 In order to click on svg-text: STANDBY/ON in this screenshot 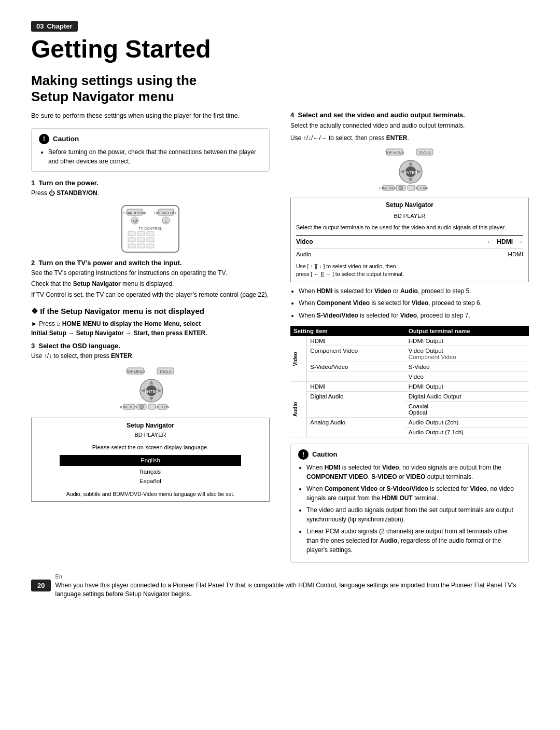, I will do `click(135, 213)`.